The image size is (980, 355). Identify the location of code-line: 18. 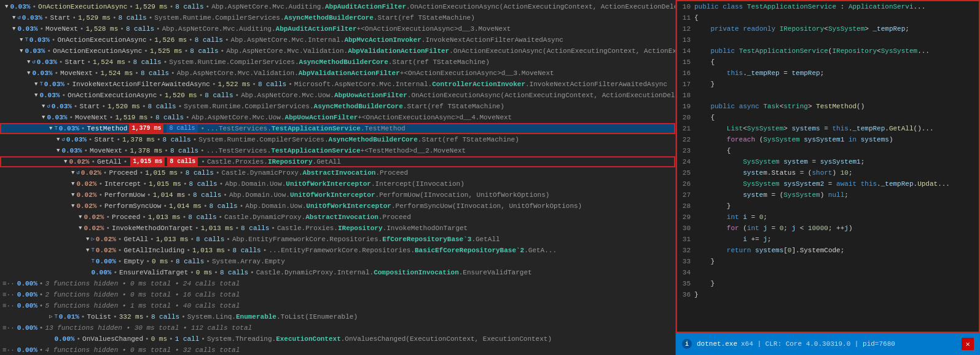
(828, 95).